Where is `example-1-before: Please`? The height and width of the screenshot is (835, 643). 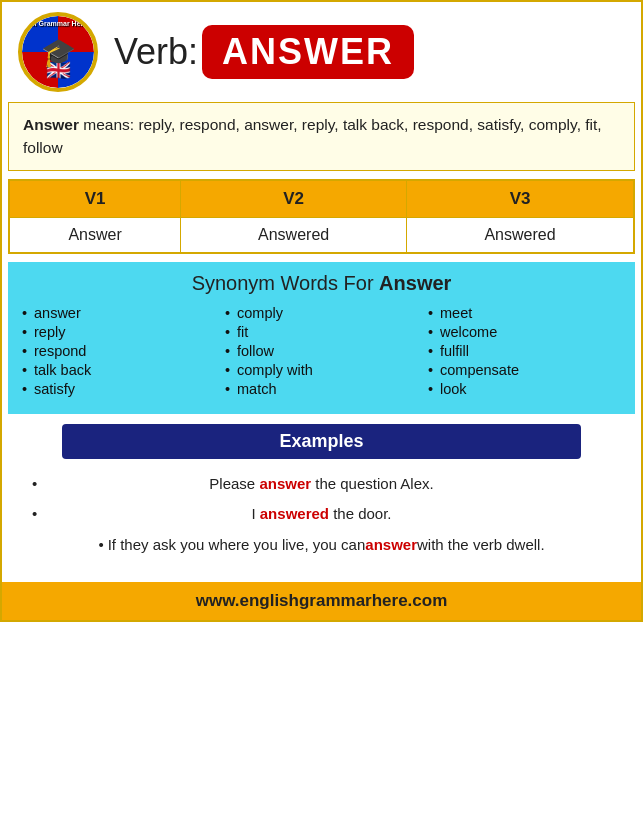 example-1-before: Please is located at coordinates (234, 484).